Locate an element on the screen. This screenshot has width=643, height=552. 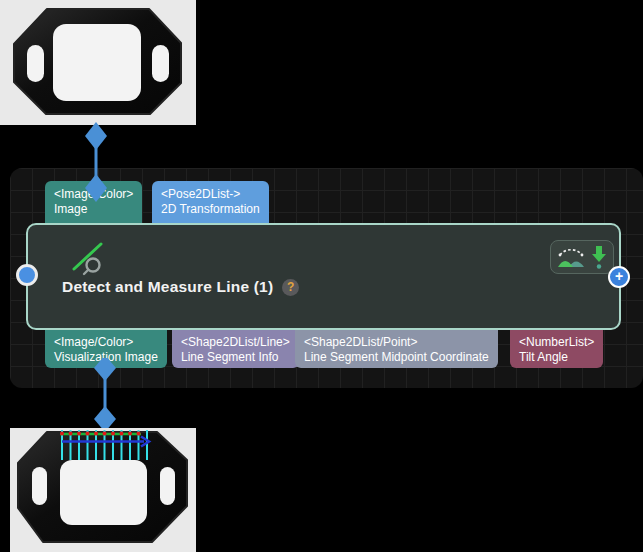
port-name-label: Line Segment Info is located at coordinates (236, 358).